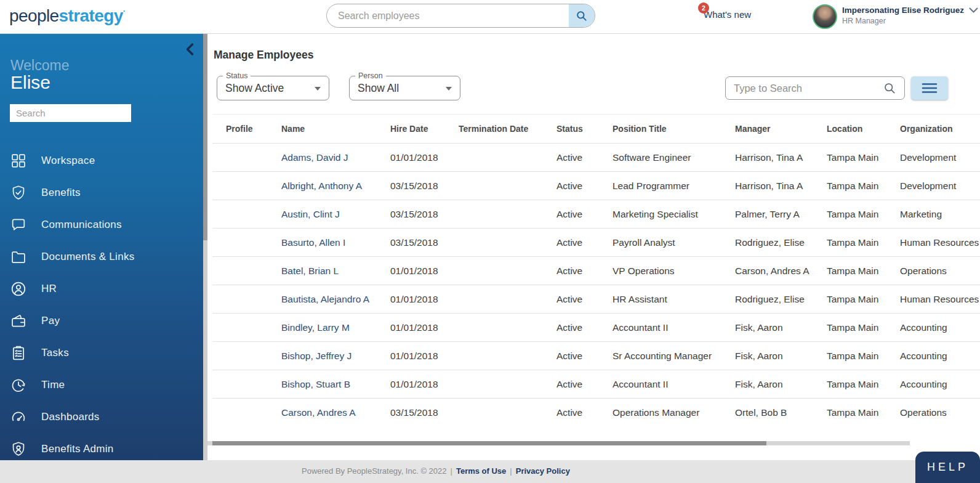  I want to click on sidebar-item-label: Tasks, so click(55, 353).